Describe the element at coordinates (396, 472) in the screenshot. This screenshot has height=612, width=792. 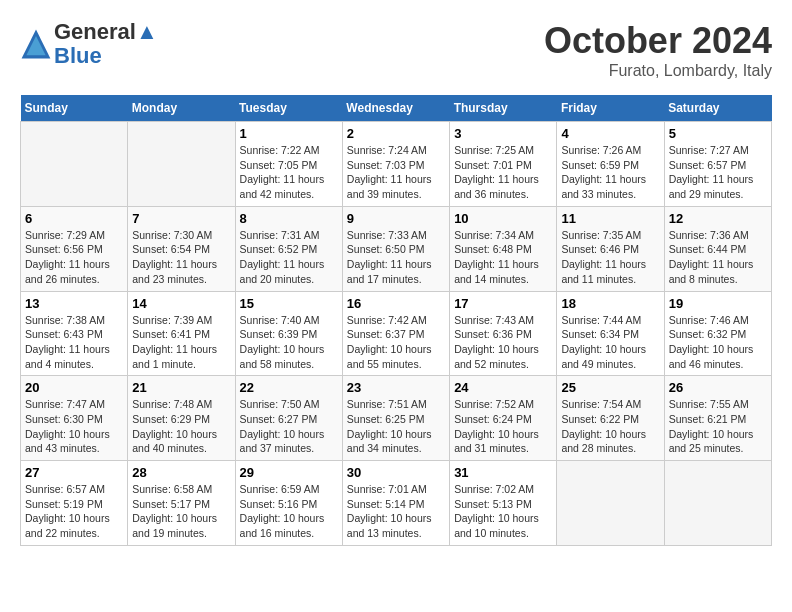
I see `day-number: 30` at that location.